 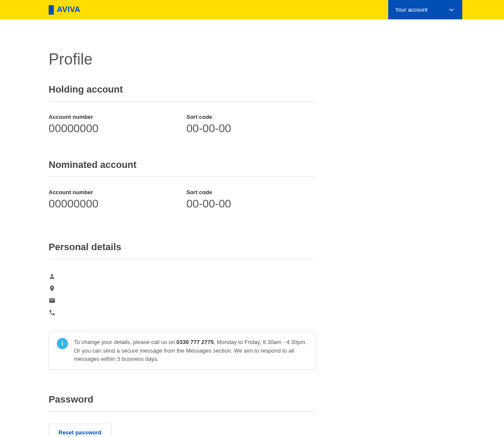 I want to click on logo: AVIVA, so click(x=65, y=10).